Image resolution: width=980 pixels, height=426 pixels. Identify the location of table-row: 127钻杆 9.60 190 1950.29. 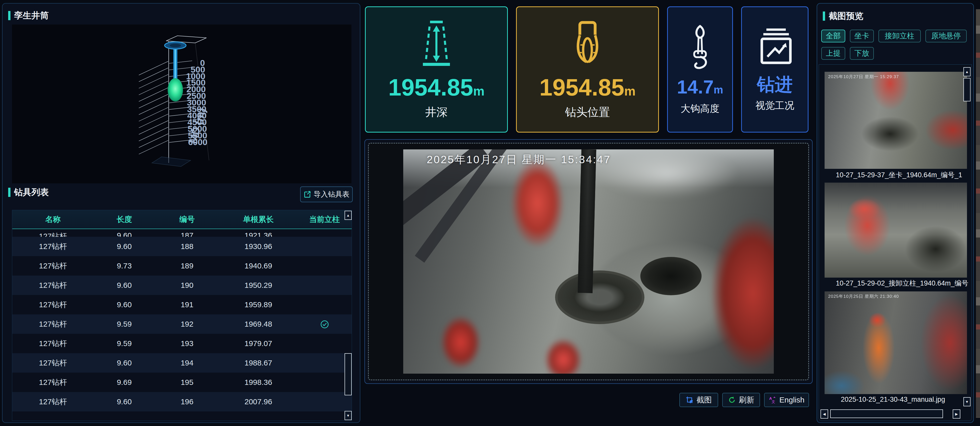
(182, 286).